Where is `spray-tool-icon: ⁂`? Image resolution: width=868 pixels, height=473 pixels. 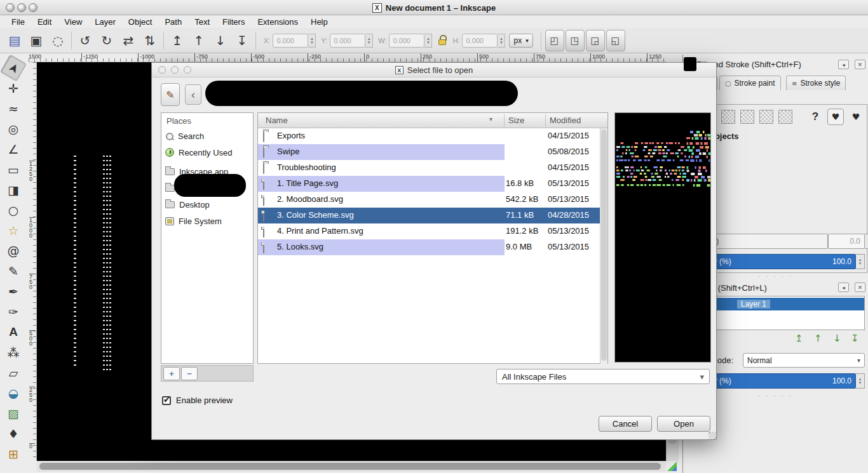
spray-tool-icon: ⁂ is located at coordinates (13, 352).